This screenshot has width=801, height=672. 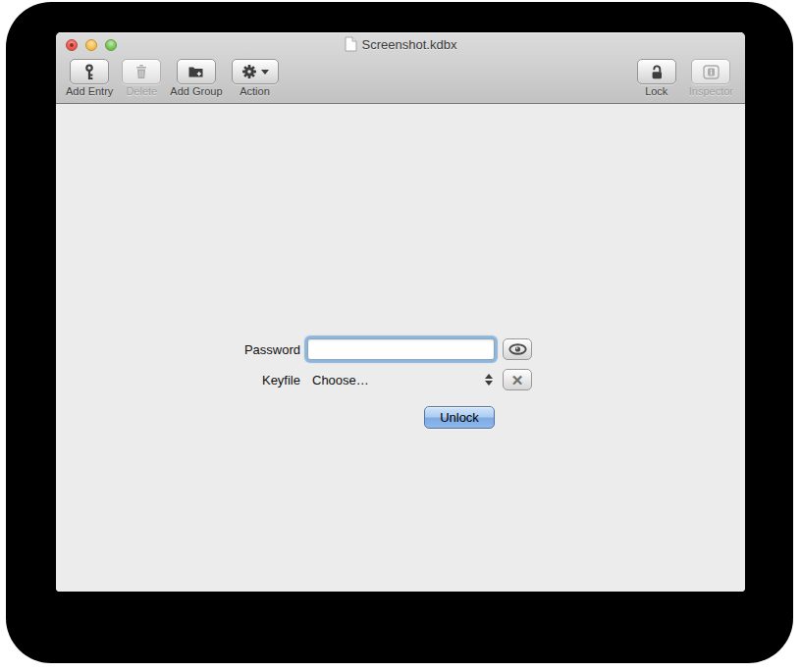 What do you see at coordinates (400, 417) in the screenshot?
I see `unlock-row: Unlock` at bounding box center [400, 417].